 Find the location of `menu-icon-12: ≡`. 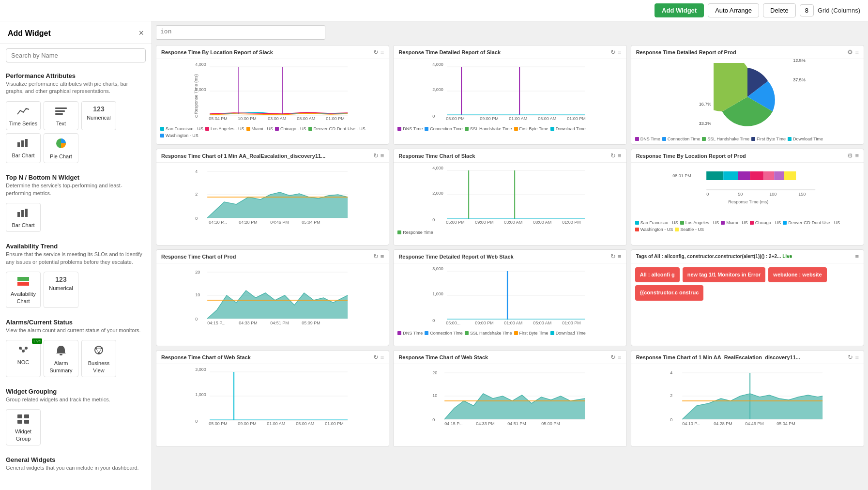

menu-icon-12: ≡ is located at coordinates (857, 357).